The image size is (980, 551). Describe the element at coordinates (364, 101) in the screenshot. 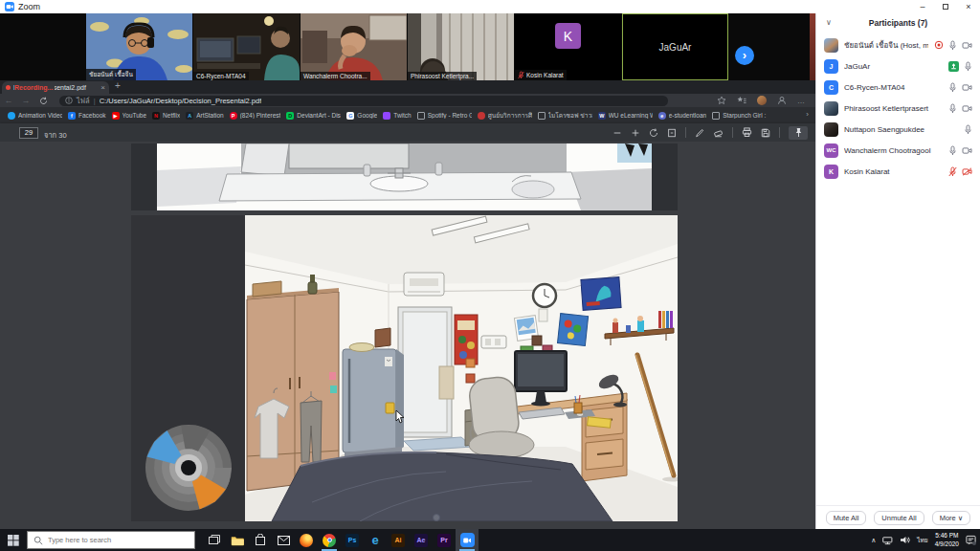

I see `address-bar: ไฟล์ | C:/Users/JaGuAr/Desktop/Decision_…` at that location.